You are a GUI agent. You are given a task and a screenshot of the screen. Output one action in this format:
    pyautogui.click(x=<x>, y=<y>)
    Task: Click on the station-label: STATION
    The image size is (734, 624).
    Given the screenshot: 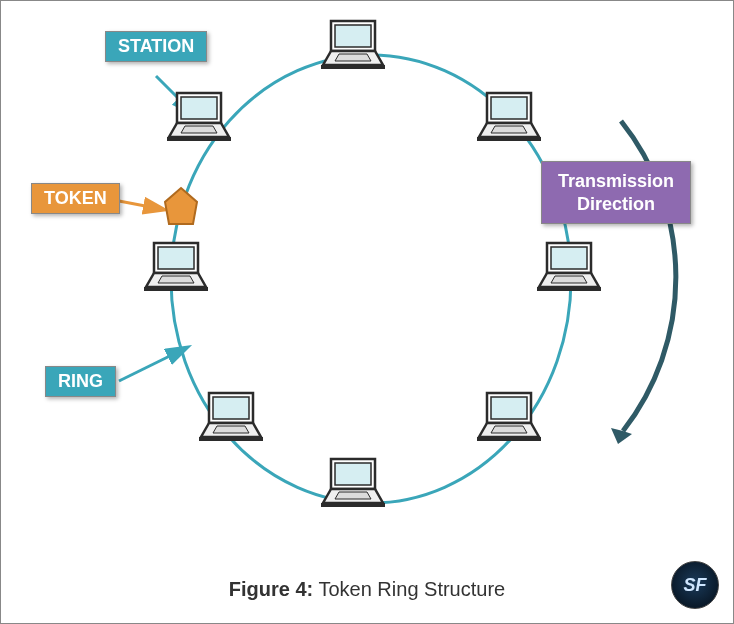 What is the action you would take?
    pyautogui.click(x=156, y=46)
    